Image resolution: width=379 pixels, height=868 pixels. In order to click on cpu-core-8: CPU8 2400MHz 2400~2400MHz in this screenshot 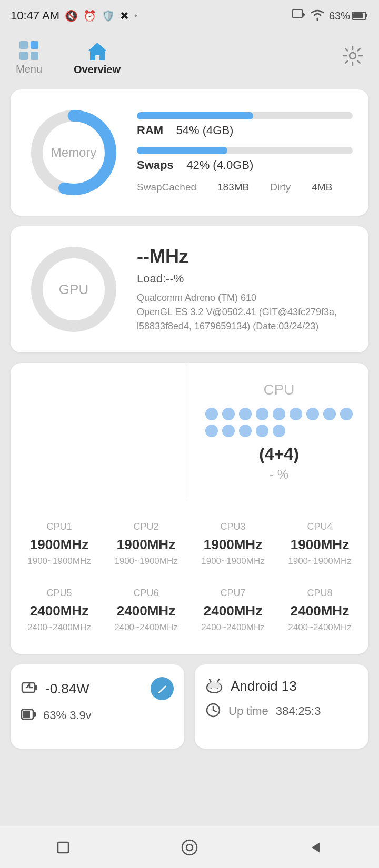, I will do `click(320, 610)`.